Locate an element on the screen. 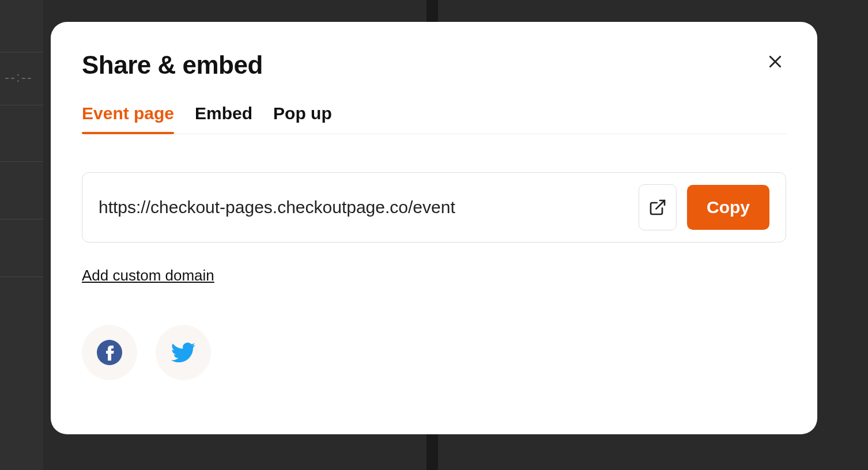 The height and width of the screenshot is (470, 868). facebook-share-button is located at coordinates (110, 352).